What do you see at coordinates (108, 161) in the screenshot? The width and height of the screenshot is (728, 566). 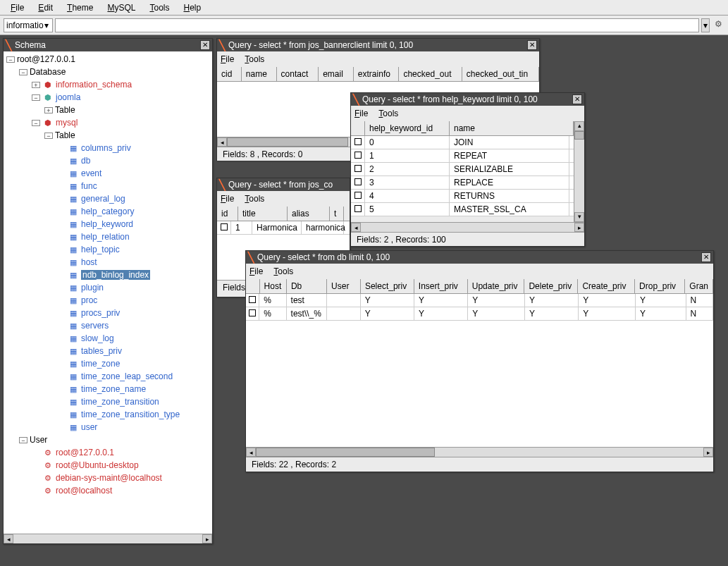 I see `tree-item: db` at bounding box center [108, 161].